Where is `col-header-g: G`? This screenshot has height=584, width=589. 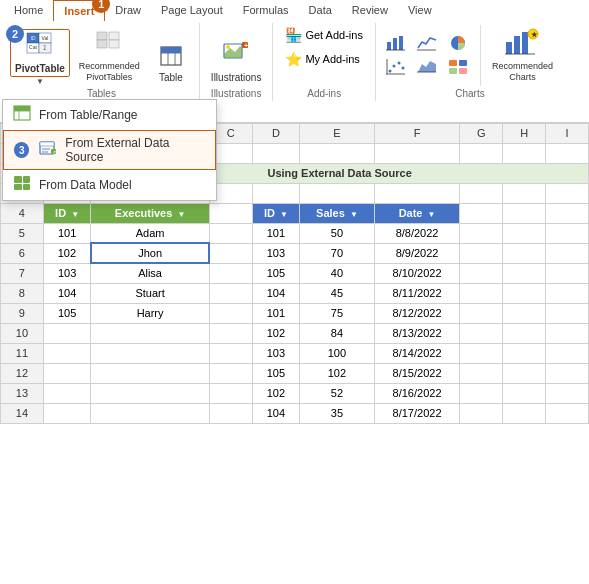
col-header-g: G is located at coordinates (482, 133).